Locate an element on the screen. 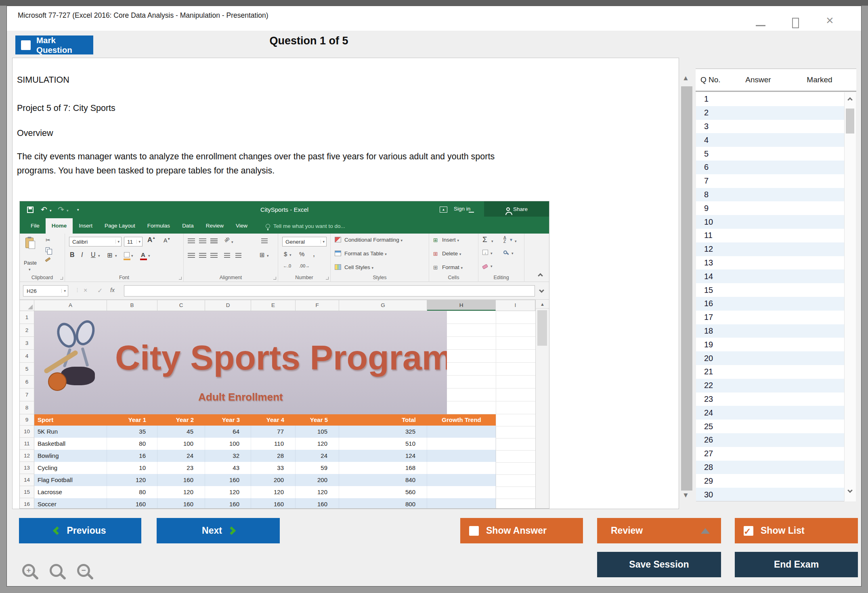 The width and height of the screenshot is (868, 593). mark-question-checkbox is located at coordinates (26, 45).